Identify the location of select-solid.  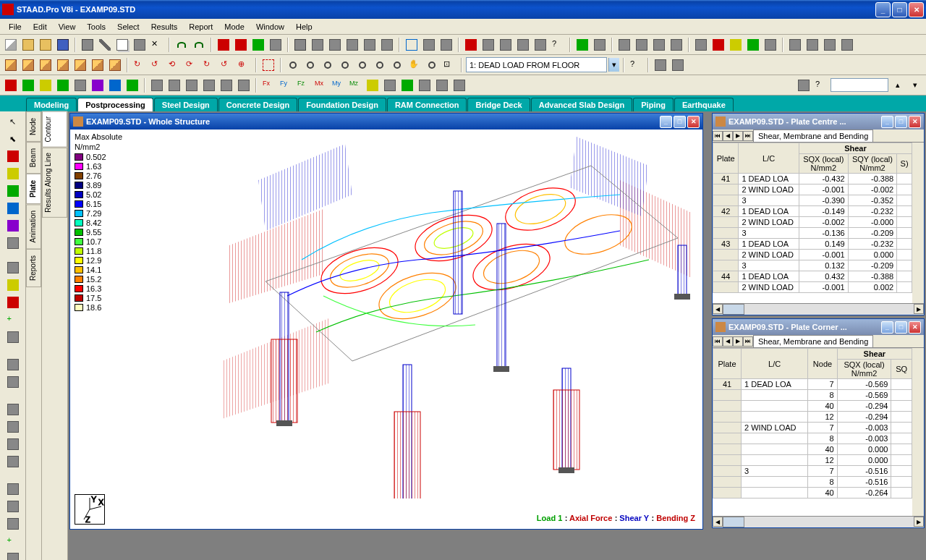
(13, 208).